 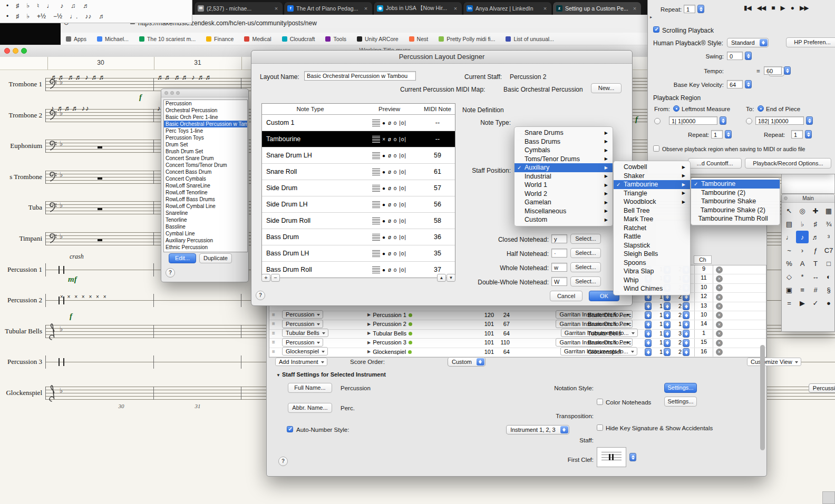 What do you see at coordinates (701, 9) in the screenshot?
I see `repeat-stepper` at bounding box center [701, 9].